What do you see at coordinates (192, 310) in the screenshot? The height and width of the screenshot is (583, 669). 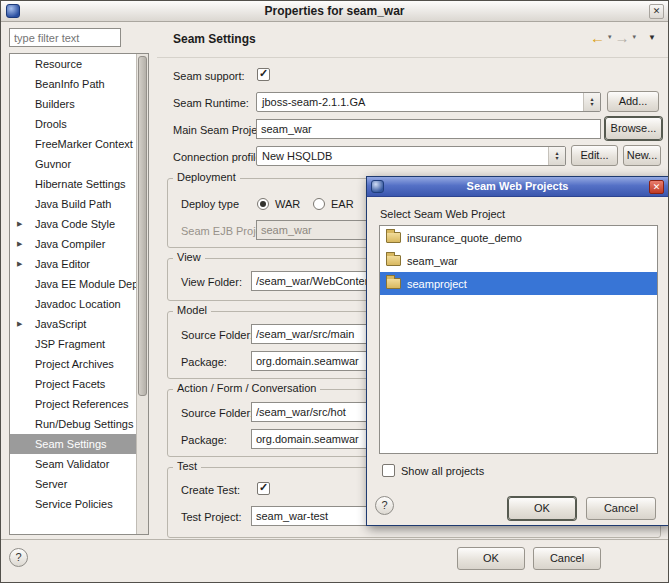 I see `model-group-label: Model` at bounding box center [192, 310].